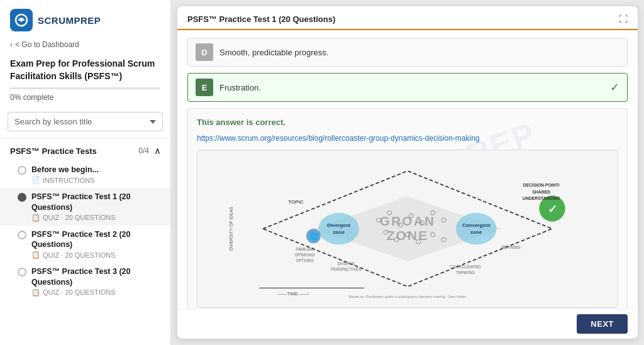  What do you see at coordinates (511, 248) in the screenshot?
I see `svg-text: REFINING` at bounding box center [511, 248].